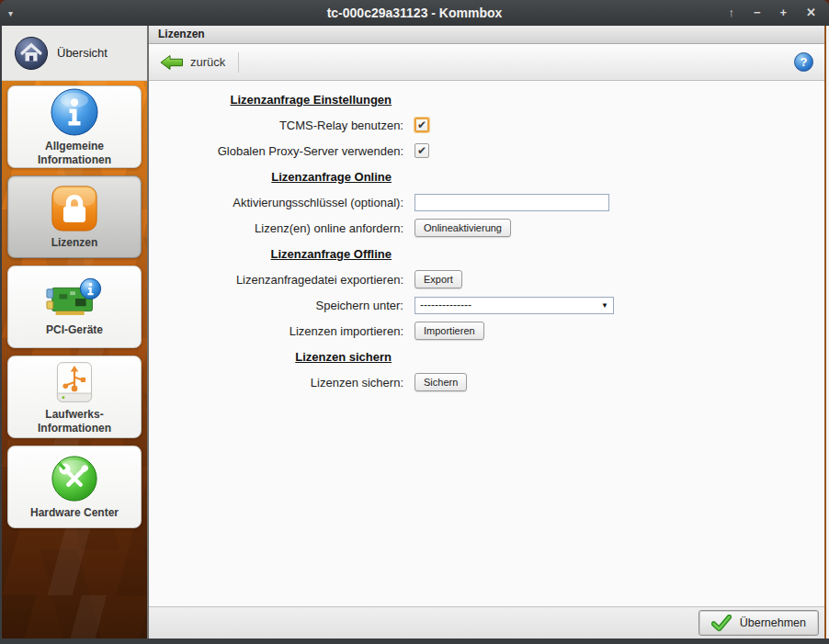 The width and height of the screenshot is (829, 644). I want to click on window-bottom-border, so click(414, 641).